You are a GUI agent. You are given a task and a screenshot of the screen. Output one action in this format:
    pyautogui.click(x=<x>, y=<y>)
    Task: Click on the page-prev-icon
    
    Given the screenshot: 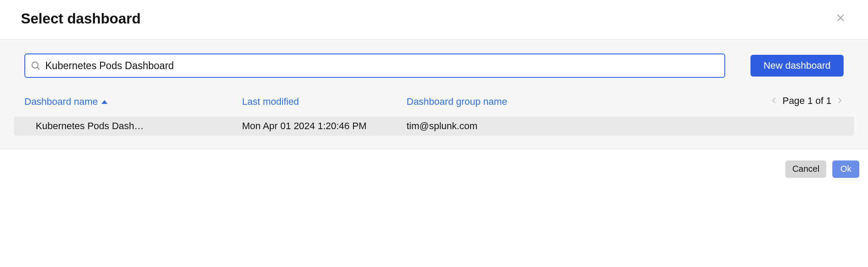 What is the action you would take?
    pyautogui.click(x=774, y=101)
    